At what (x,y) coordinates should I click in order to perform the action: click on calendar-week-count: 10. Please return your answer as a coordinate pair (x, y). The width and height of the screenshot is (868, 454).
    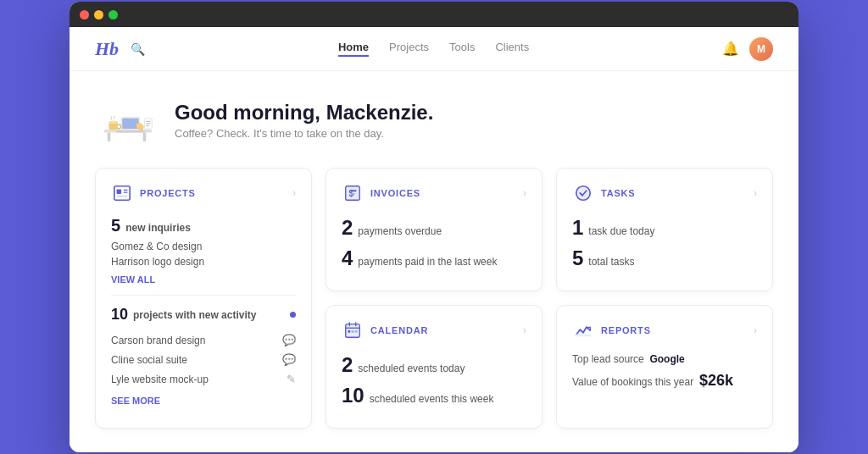
    Looking at the image, I should click on (353, 396).